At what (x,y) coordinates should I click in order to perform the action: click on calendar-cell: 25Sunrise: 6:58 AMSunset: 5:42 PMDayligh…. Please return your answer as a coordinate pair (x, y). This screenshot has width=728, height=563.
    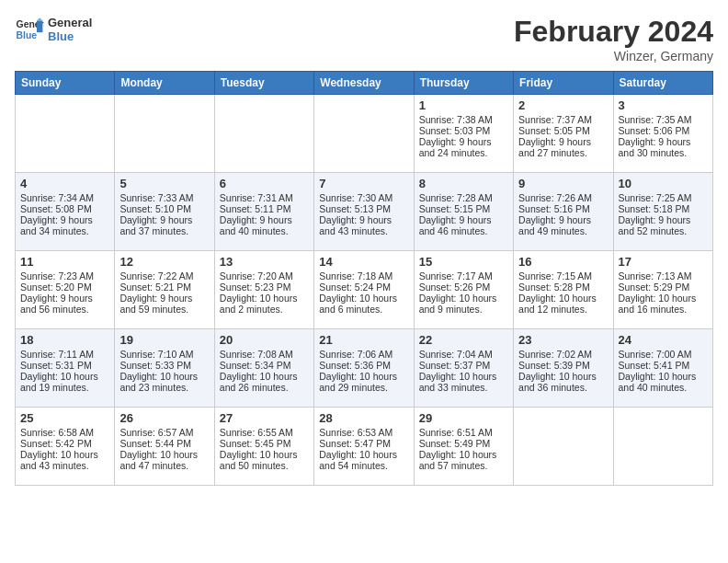
    Looking at the image, I should click on (65, 447).